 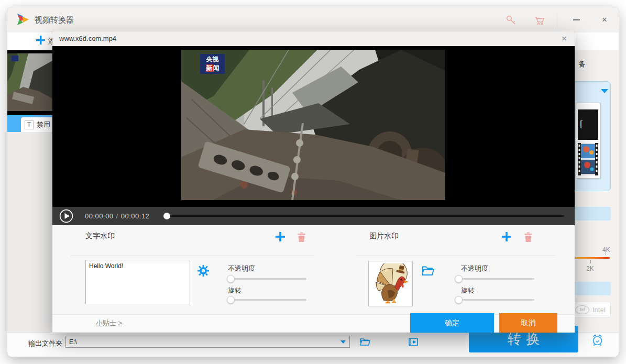 I want to click on intel-label: Intel, so click(x=599, y=310).